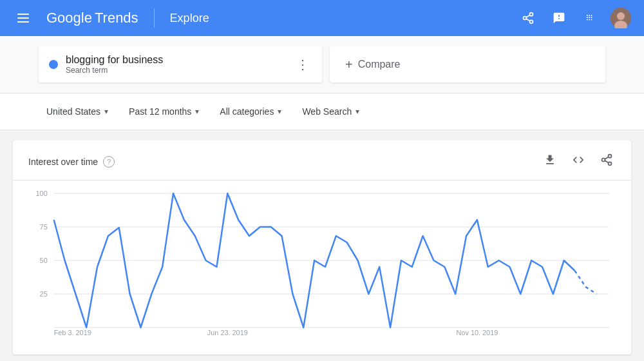 This screenshot has height=361, width=644. I want to click on avatar-button, so click(621, 18).